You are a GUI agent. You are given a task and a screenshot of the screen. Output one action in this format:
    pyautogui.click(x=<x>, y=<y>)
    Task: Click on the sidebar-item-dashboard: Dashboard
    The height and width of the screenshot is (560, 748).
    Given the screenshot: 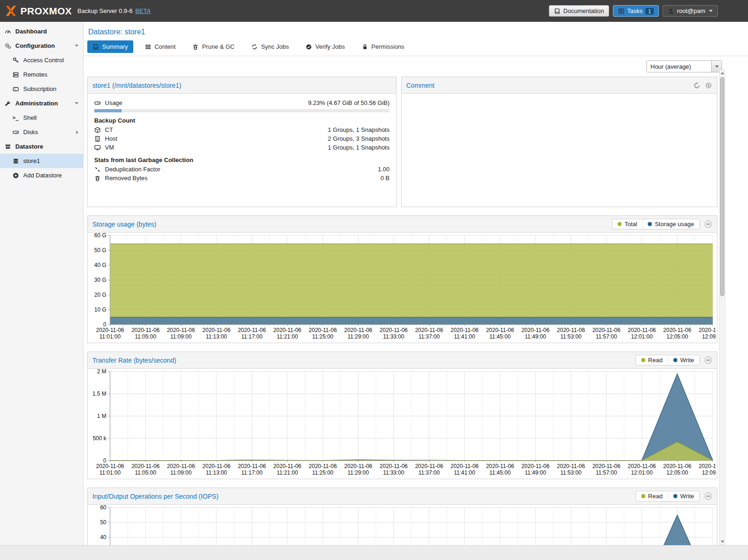 What is the action you would take?
    pyautogui.click(x=42, y=32)
    